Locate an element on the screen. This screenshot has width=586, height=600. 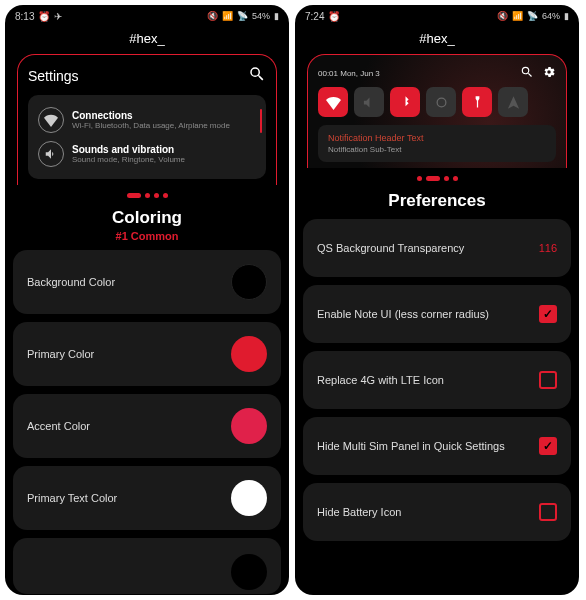
pref-row-multisim: Hide Multi Sim Panel in Quick Settings is located at coordinates (437, 446).